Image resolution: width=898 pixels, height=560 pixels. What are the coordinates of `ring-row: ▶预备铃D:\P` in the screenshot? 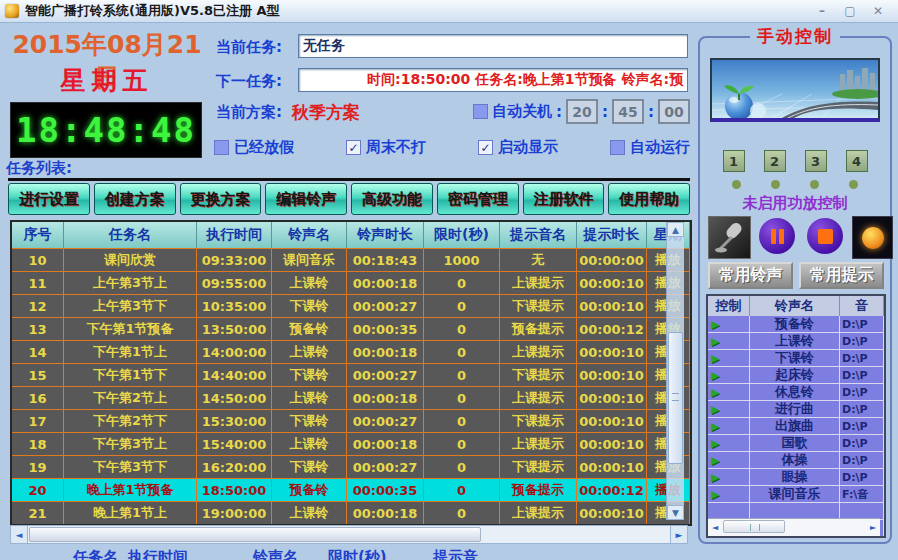 It's located at (796, 324).